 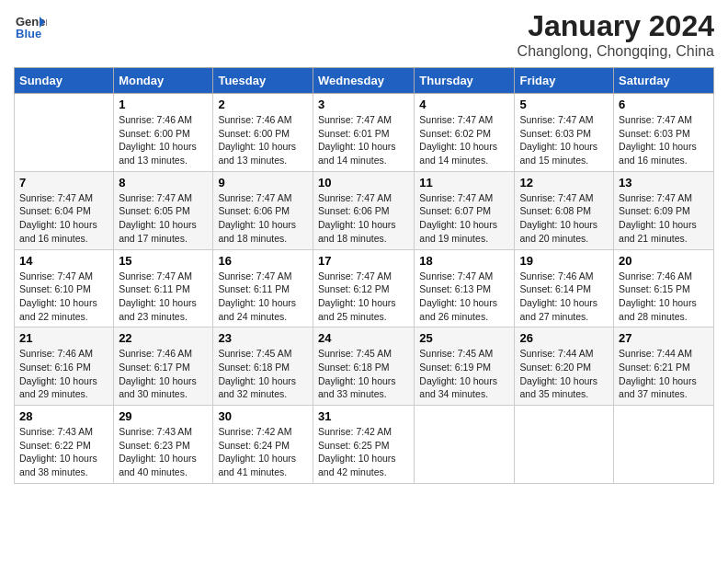 I want to click on location-title: Changlong, Chongqing, China, so click(x=616, y=52).